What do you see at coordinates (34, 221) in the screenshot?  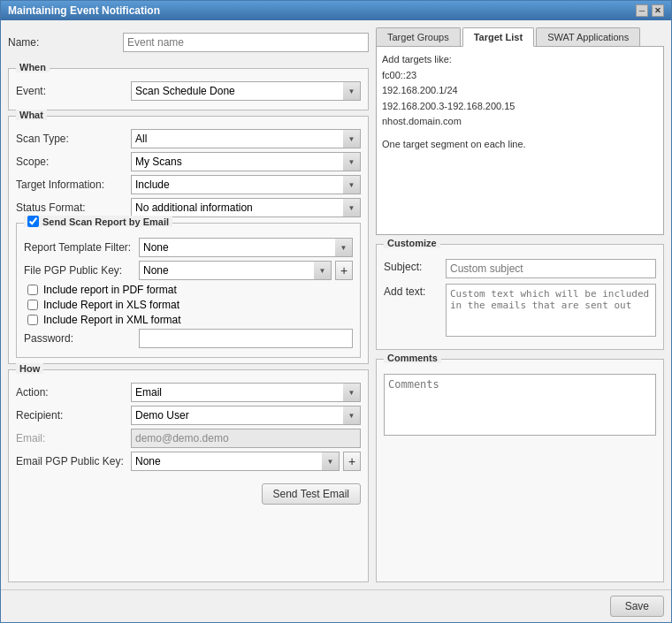 I see `email-report-checkbox` at bounding box center [34, 221].